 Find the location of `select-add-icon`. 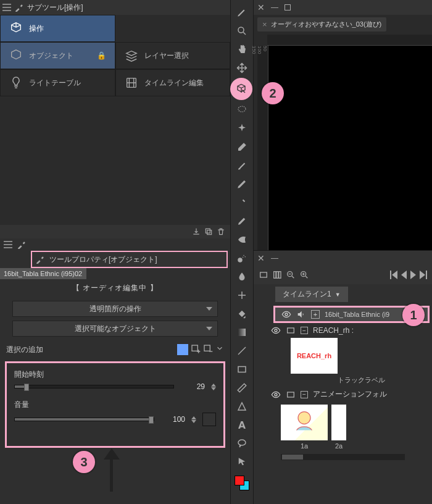

select-add-icon is located at coordinates (196, 349).